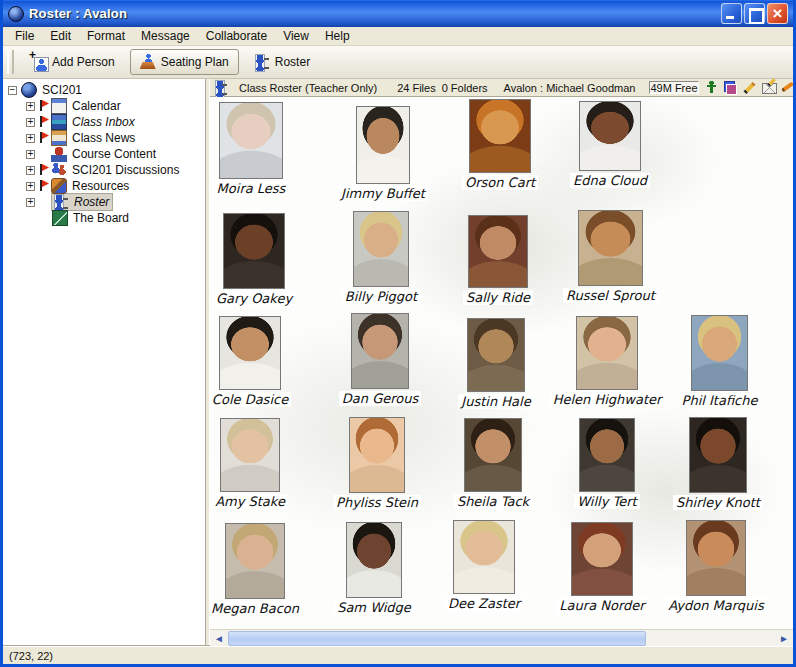 The image size is (796, 667). Describe the element at coordinates (383, 154) in the screenshot. I see `student-card-jimmy-buffet: Jimmy Buffet` at that location.